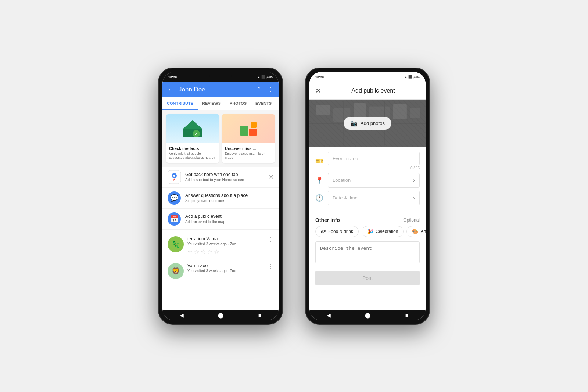 The height and width of the screenshot is (392, 588). What do you see at coordinates (173, 77) in the screenshot?
I see `status-time-1: 10:29` at bounding box center [173, 77].